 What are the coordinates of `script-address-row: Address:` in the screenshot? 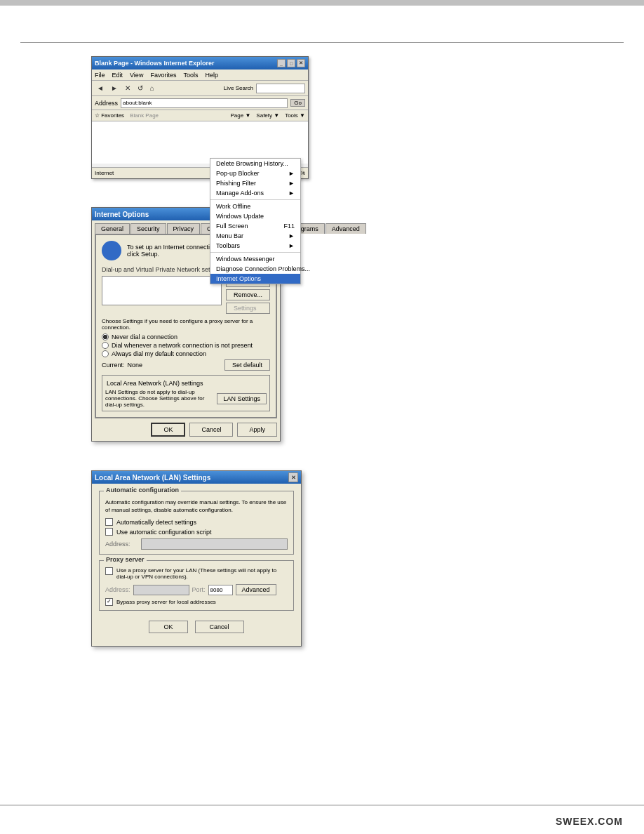 It's located at (196, 544).